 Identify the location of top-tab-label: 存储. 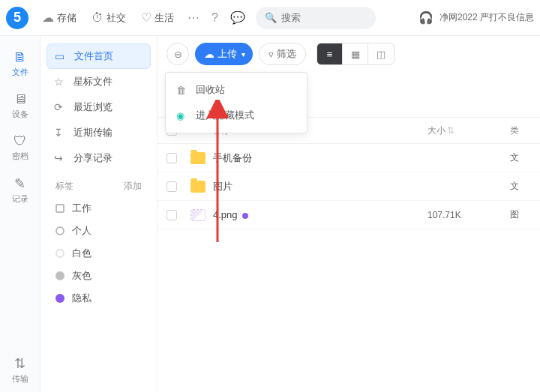
(67, 18).